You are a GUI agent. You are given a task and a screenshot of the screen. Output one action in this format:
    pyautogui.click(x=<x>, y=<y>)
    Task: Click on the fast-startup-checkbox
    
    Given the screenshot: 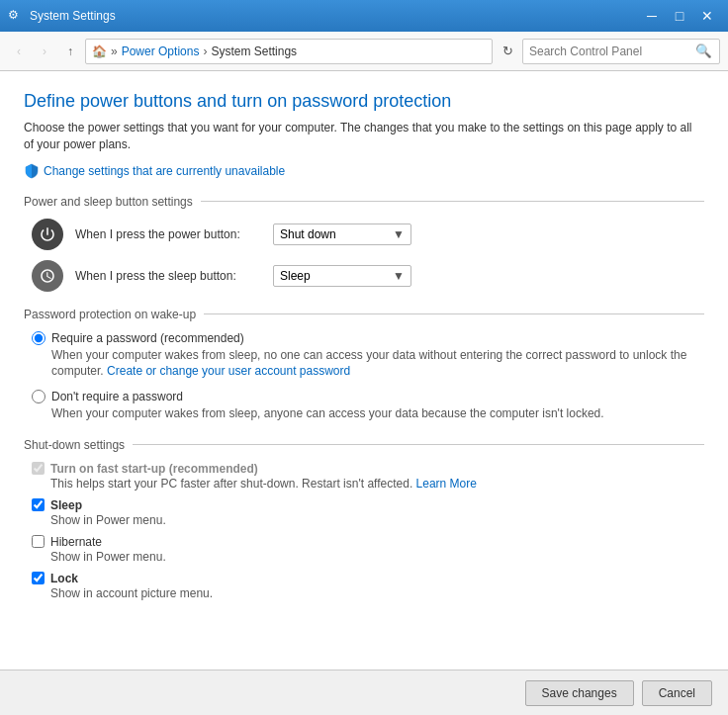 What is the action you would take?
    pyautogui.click(x=38, y=469)
    